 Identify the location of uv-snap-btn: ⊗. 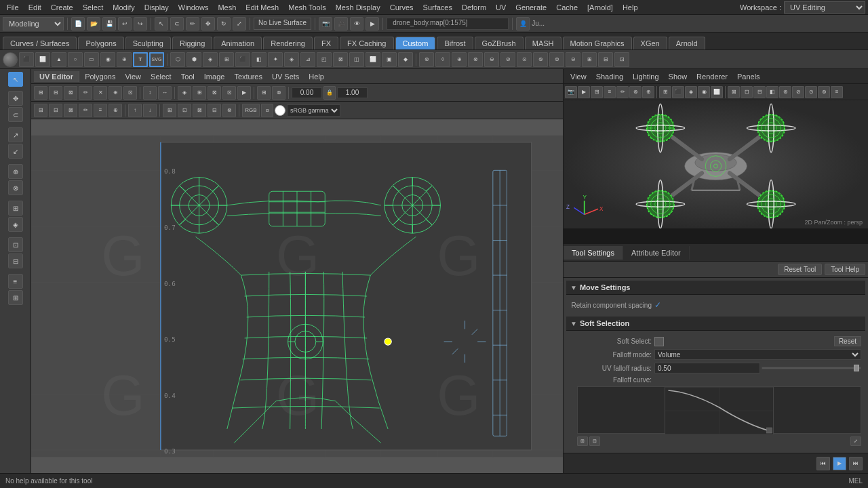
(279, 93).